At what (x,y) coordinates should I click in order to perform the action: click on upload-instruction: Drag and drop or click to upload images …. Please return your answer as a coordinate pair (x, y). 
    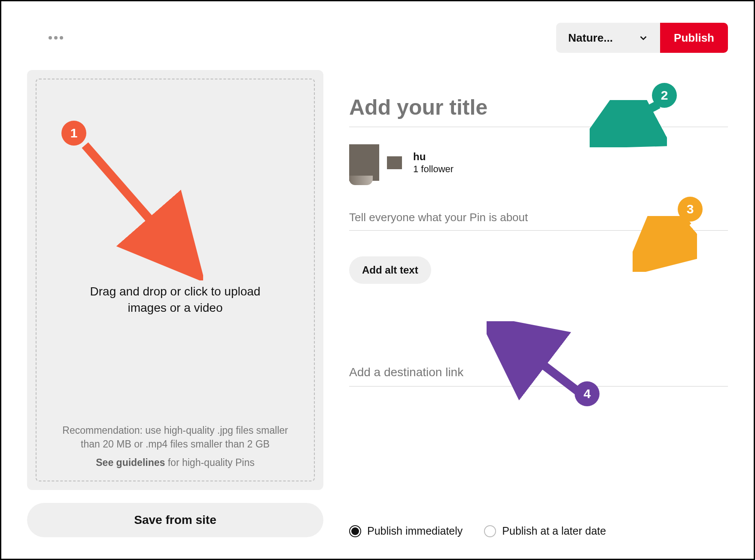
    Looking at the image, I should click on (175, 300).